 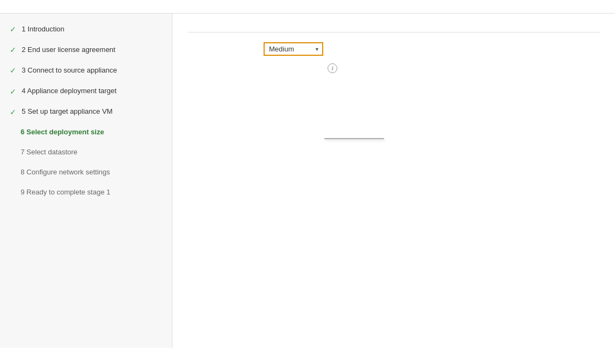 What do you see at coordinates (394, 49) in the screenshot?
I see `deployment-size-row: MediumLargeX-Large i` at bounding box center [394, 49].